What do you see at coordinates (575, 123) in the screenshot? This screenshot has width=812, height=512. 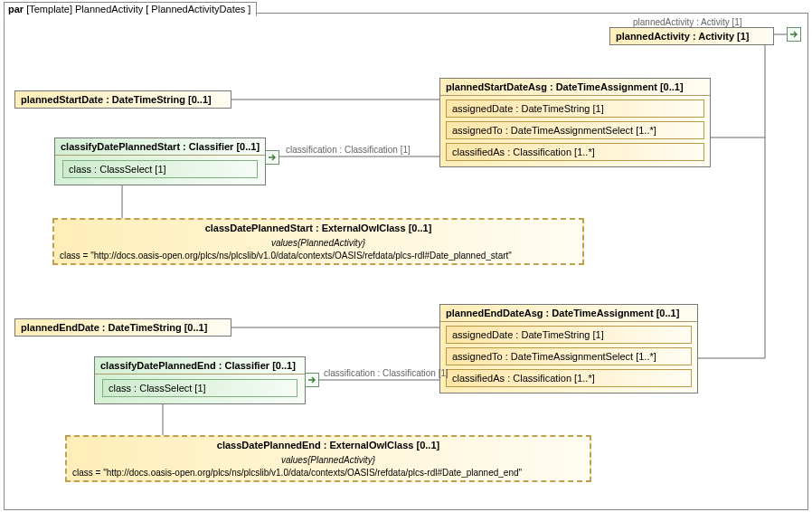 I see `block-plannedstartdateasg: plannedStartDateAsg : DateTimeAssignment…` at bounding box center [575, 123].